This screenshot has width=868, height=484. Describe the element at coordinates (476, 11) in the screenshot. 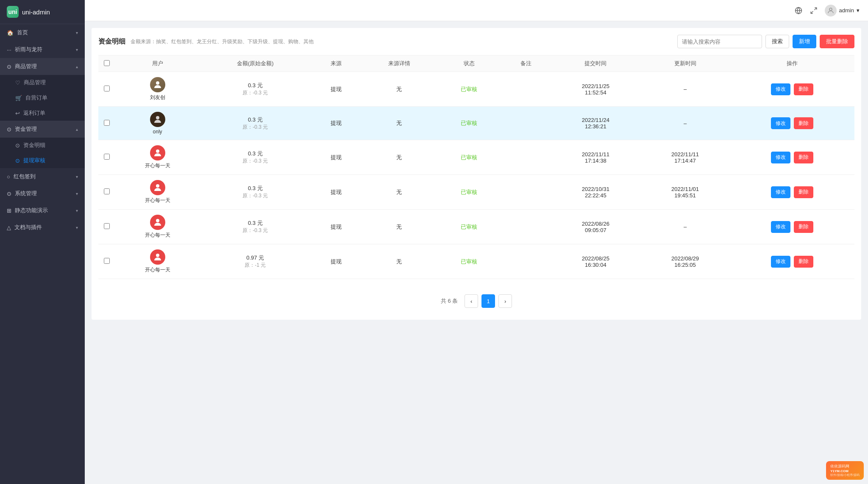

I see `topbar: admin ▾` at that location.